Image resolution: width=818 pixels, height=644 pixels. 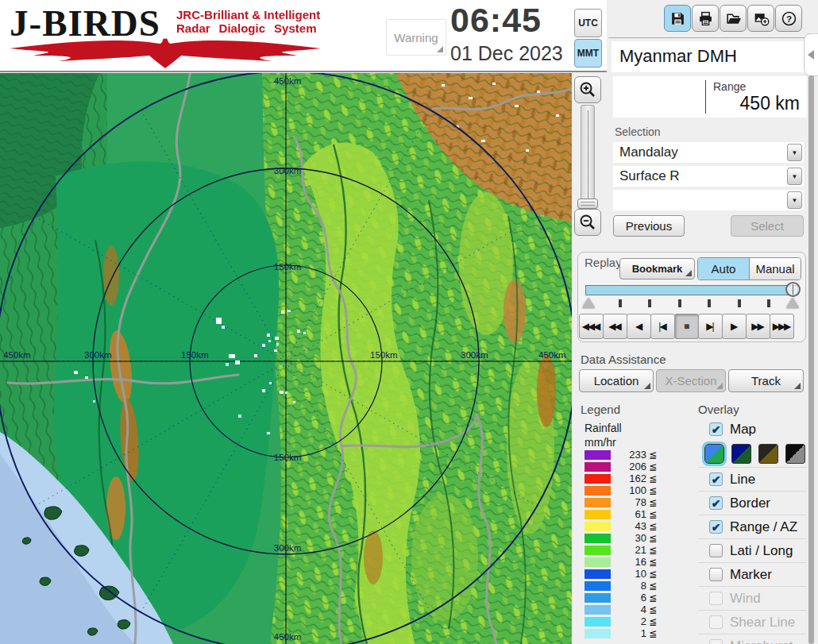 I want to click on select-button: Select, so click(x=767, y=226).